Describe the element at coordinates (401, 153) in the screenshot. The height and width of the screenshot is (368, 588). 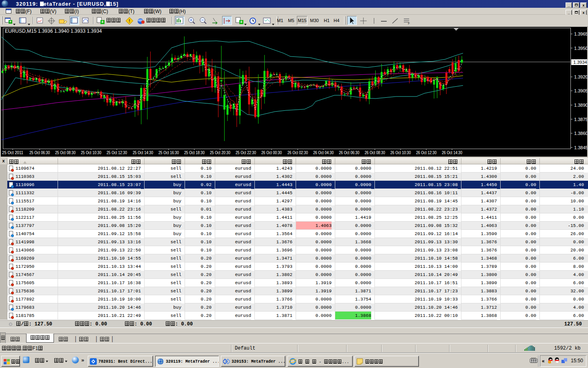
I see `svg-text: 26 Oct 10:30` at that location.